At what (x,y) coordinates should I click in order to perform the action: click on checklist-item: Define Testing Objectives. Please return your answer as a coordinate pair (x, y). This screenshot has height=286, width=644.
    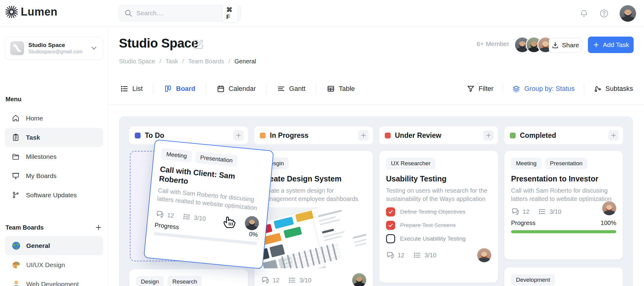
    Looking at the image, I should click on (438, 212).